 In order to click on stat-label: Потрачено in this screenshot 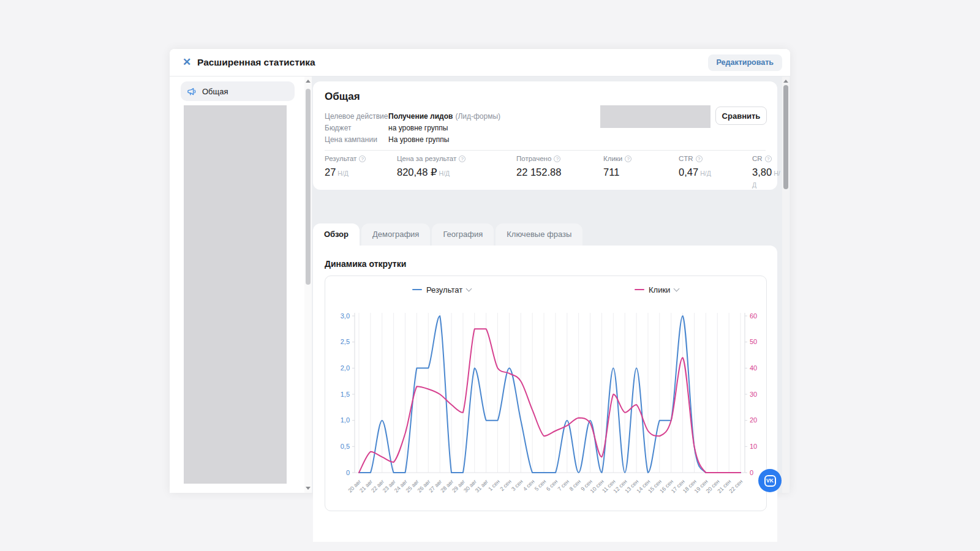, I will do `click(534, 159)`.